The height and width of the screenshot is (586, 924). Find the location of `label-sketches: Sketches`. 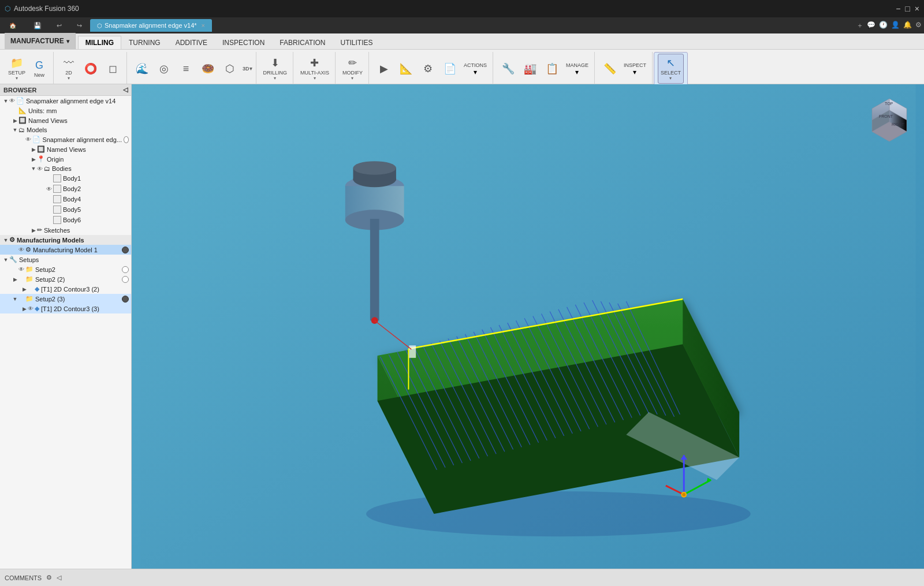

label-sketches: Sketches is located at coordinates (87, 230).